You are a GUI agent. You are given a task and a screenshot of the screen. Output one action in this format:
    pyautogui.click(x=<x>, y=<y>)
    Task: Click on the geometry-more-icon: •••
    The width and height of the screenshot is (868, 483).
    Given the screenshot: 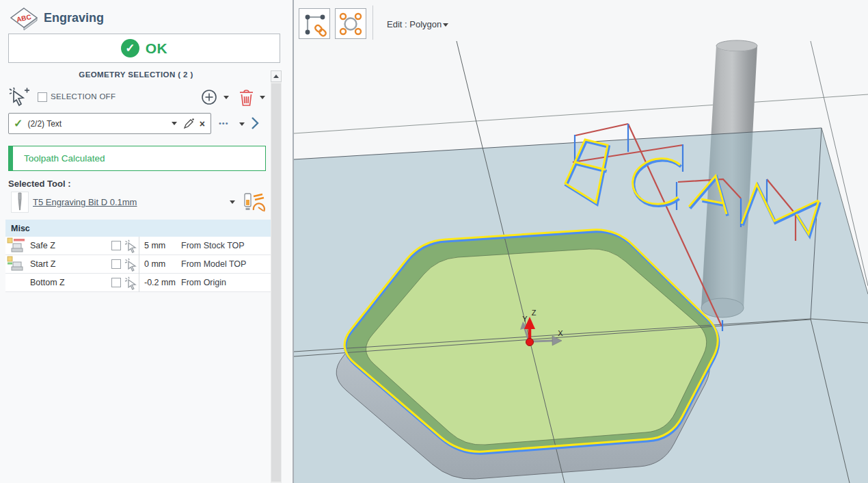 What is the action you would take?
    pyautogui.click(x=224, y=123)
    